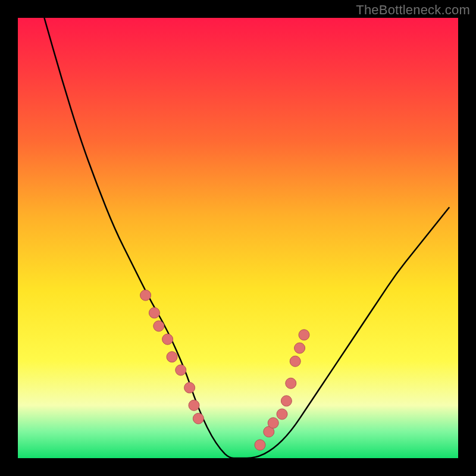 This screenshot has width=476, height=476. What do you see at coordinates (225, 370) in the screenshot?
I see `marker-layer` at bounding box center [225, 370].